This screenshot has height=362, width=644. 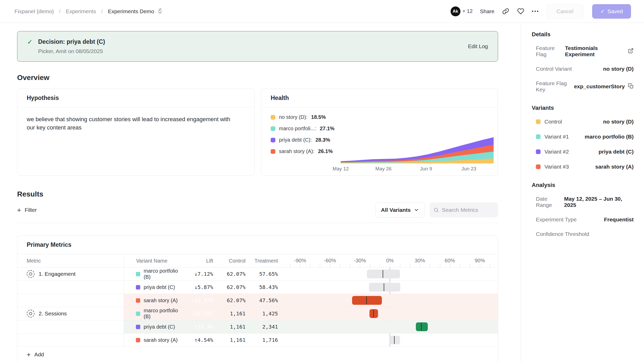 What do you see at coordinates (298, 128) in the screenshot?
I see `legend-name: marco portfoli...:` at bounding box center [298, 128].